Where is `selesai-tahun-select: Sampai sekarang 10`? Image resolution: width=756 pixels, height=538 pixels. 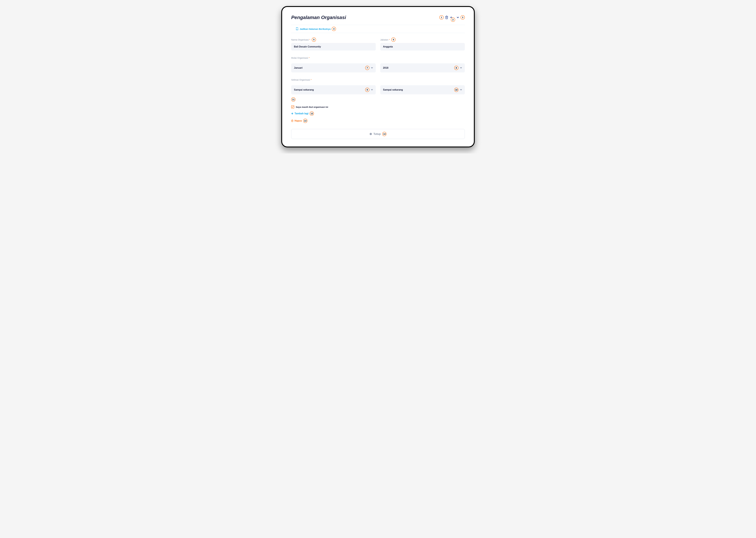 selesai-tahun-select: Sampai sekarang 10 is located at coordinates (423, 90).